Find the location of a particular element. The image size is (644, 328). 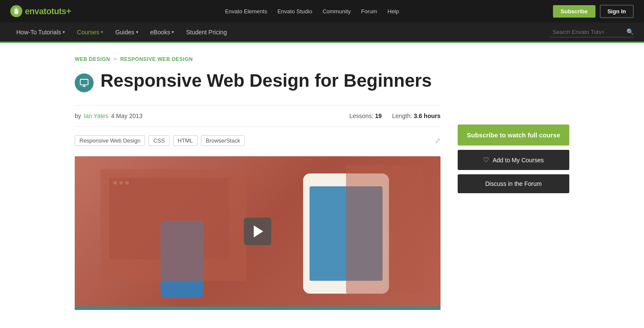

nav-guides: Guides ▾ is located at coordinates (126, 32).